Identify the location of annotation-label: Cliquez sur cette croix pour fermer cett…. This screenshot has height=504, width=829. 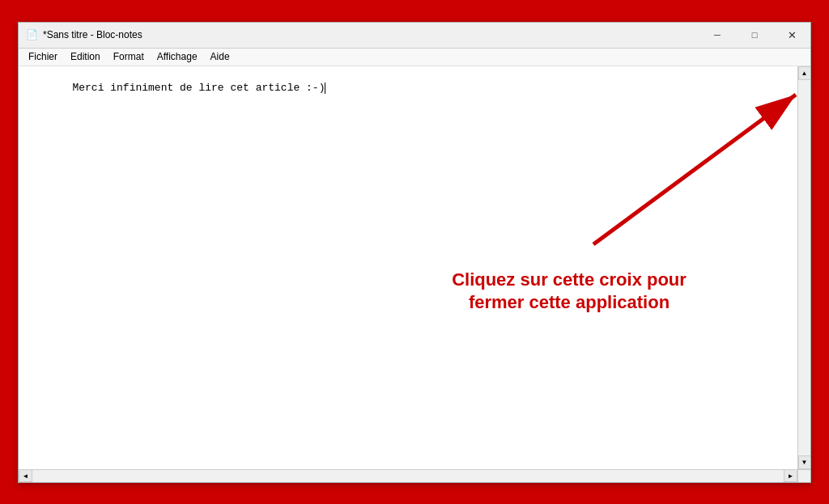
(569, 291).